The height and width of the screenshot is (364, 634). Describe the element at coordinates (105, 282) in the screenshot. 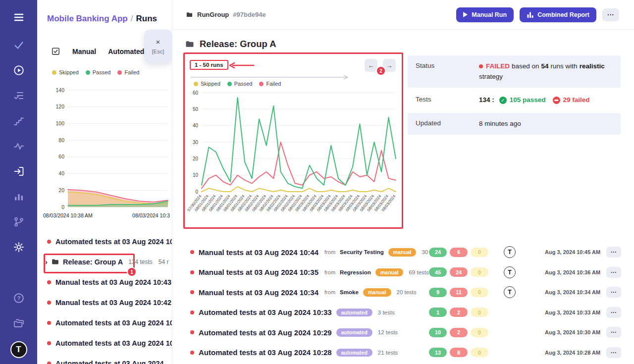

I see `list-item: Manual tests at 03 Aug 2024 10:43` at that location.